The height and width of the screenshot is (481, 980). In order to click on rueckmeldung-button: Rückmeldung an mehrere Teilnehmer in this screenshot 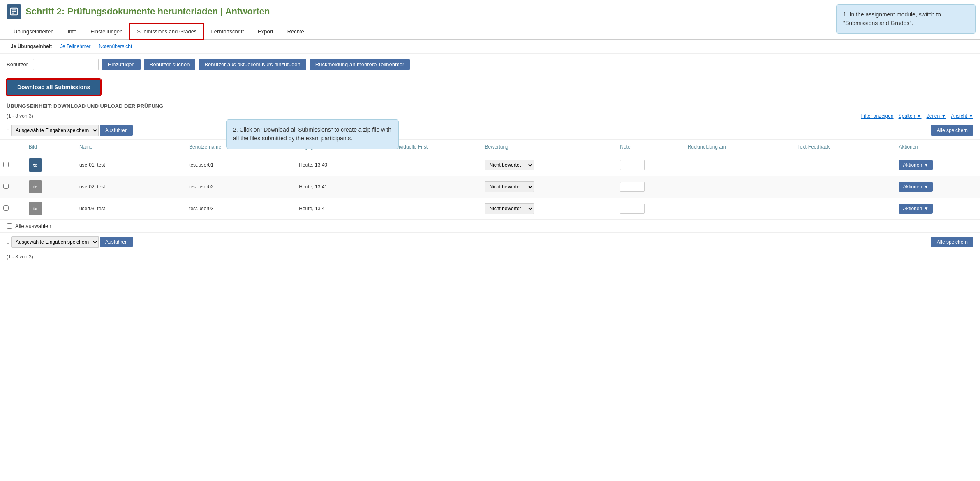, I will do `click(360, 64)`.